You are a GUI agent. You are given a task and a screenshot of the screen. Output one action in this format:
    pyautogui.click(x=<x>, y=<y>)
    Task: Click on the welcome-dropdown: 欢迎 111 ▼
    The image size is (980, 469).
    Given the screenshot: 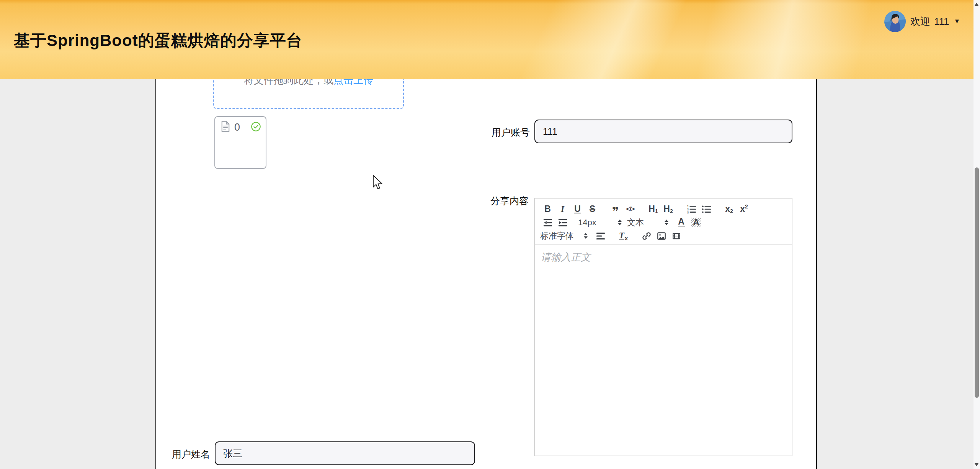 What is the action you would take?
    pyautogui.click(x=935, y=21)
    